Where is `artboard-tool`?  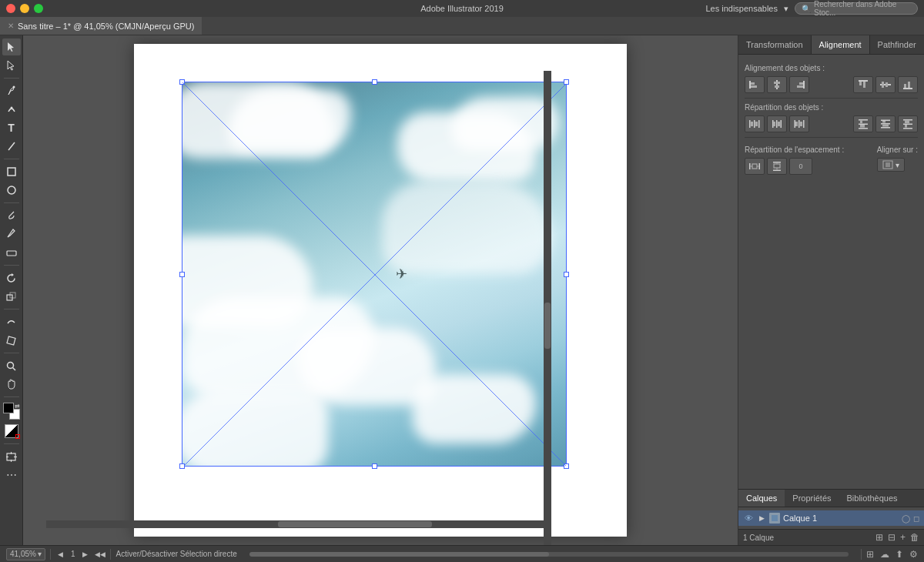 artboard-tool is located at coordinates (12, 457).